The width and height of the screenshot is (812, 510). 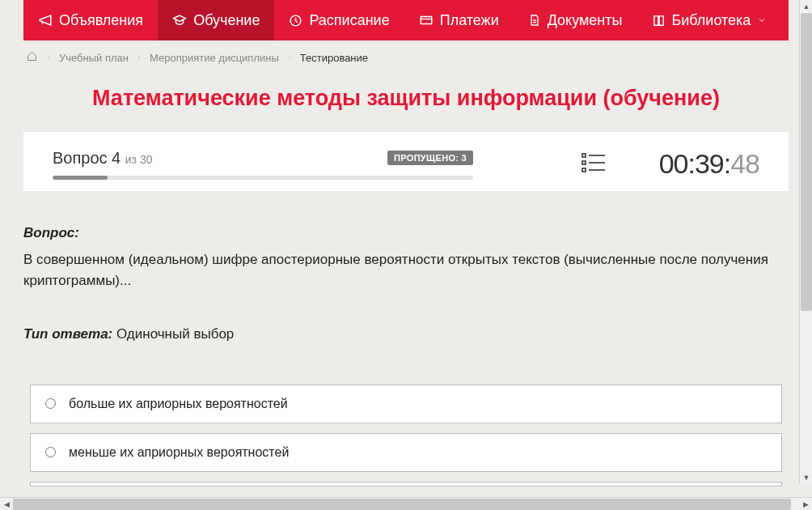 I want to click on nav-documents: Документы, so click(x=576, y=20).